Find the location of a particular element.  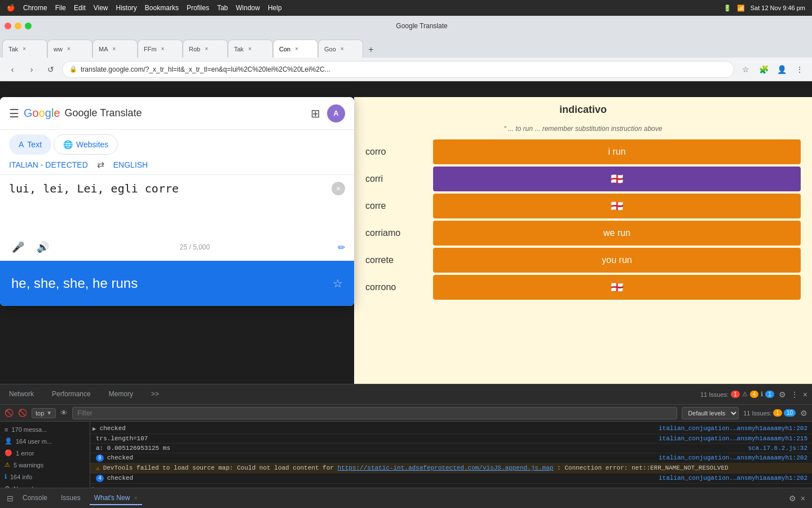

tab-tak-1: Tak× is located at coordinates (25, 49).